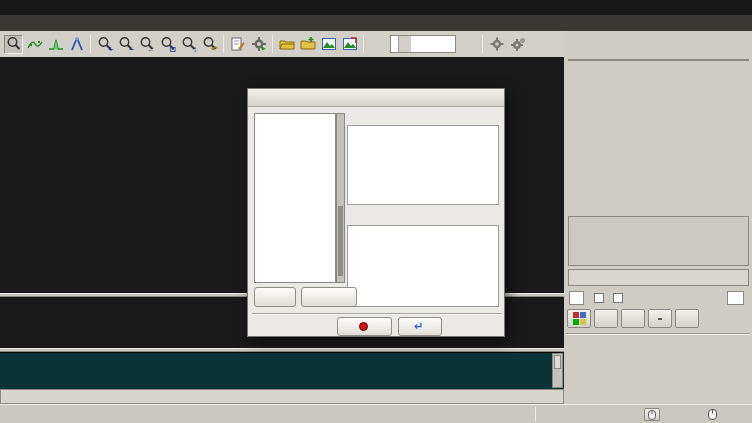  What do you see at coordinates (576, 298) in the screenshot?
I see `point-size-value` at bounding box center [576, 298].